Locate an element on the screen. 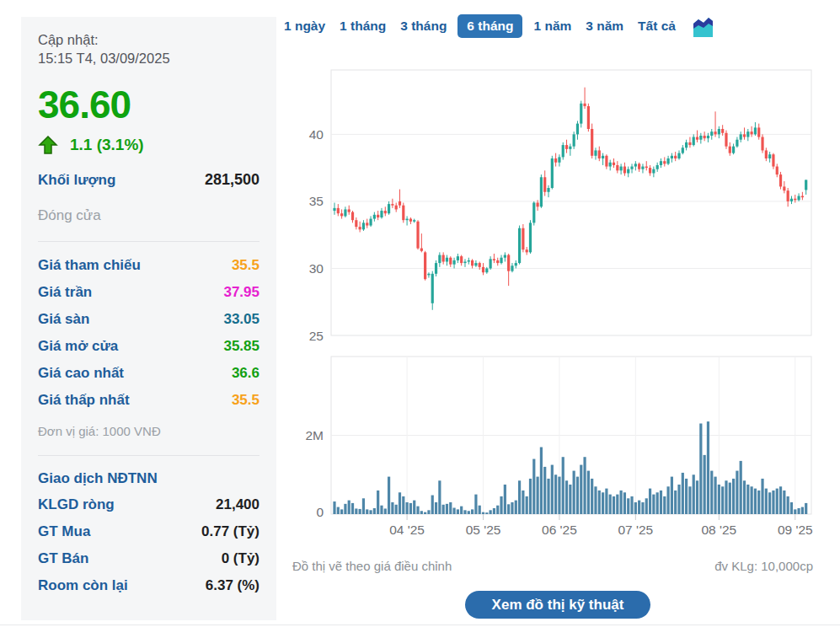 The width and height of the screenshot is (840, 638). price-row-open: Giá mở cửa 35.85 is located at coordinates (148, 346).